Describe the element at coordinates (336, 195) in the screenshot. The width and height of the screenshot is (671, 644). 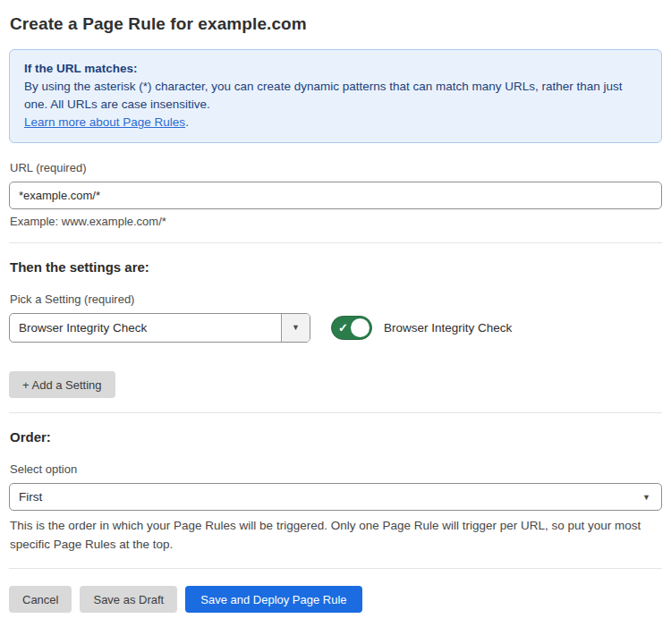
I see `url-input` at that location.